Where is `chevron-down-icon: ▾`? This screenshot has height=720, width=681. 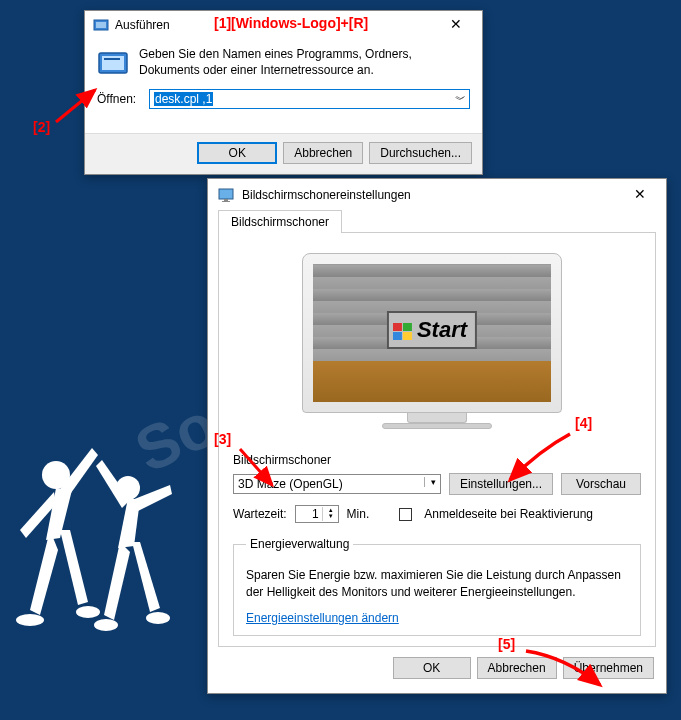 chevron-down-icon: ▾ is located at coordinates (430, 482).